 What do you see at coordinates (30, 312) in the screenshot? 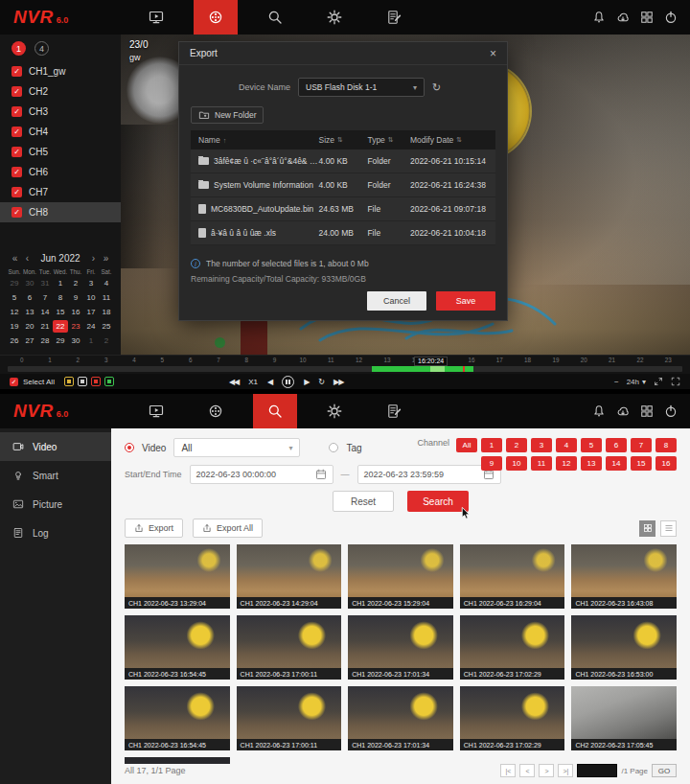
I see `calendar-day: 13` at bounding box center [30, 312].